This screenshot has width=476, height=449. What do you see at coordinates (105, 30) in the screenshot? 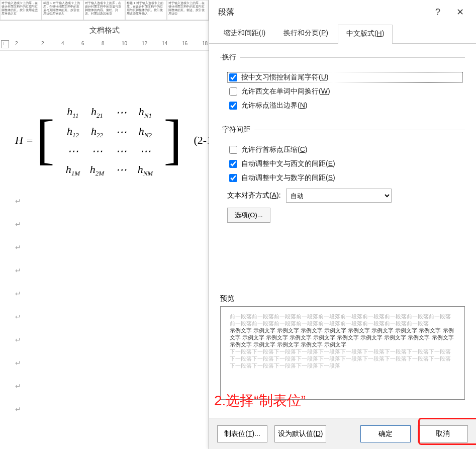
I see `document-style-label: 文档格式` at bounding box center [105, 30].